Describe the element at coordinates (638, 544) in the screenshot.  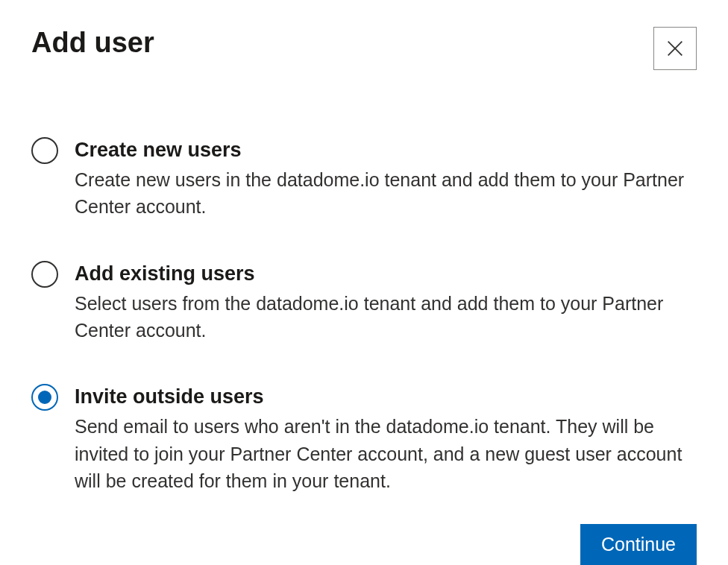
I see `continue-button: Continue` at that location.